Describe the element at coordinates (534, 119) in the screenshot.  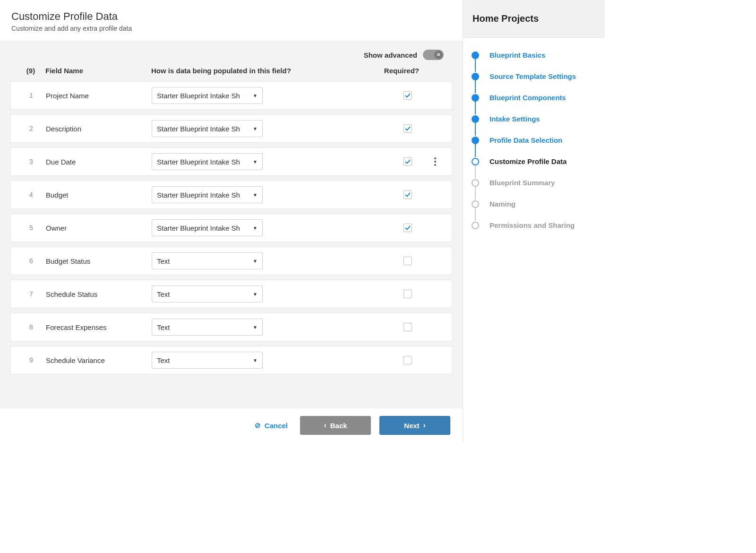
I see `wizard-step: Intake Settings` at that location.